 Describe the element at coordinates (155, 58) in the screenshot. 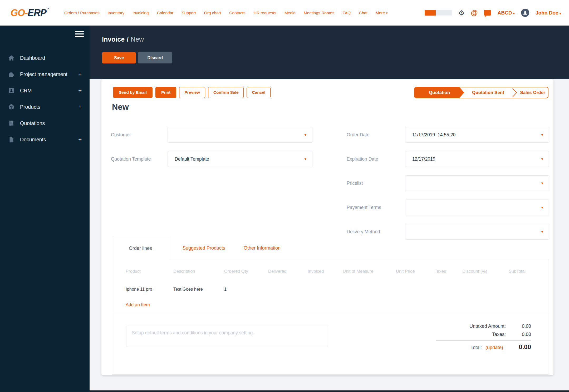

I see `discard-button: Discard` at that location.